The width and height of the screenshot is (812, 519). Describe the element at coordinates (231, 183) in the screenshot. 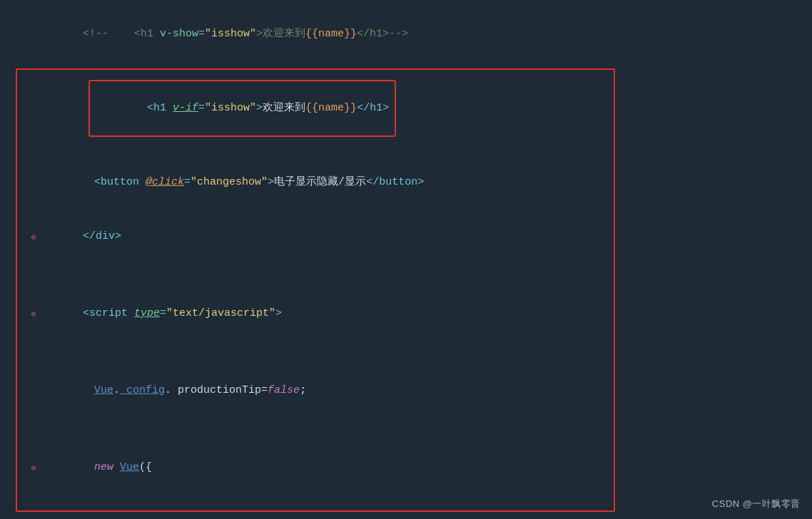

I see `code-line-button: <button @click="changeshow">电子显示隐藏/显示</b…` at that location.